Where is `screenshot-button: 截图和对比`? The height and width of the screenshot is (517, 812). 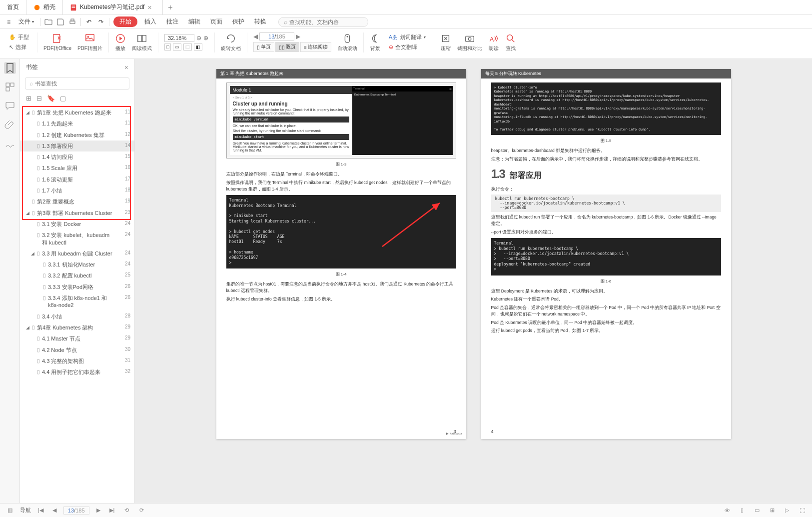
screenshot-button: 截图和对比 is located at coordinates (470, 42).